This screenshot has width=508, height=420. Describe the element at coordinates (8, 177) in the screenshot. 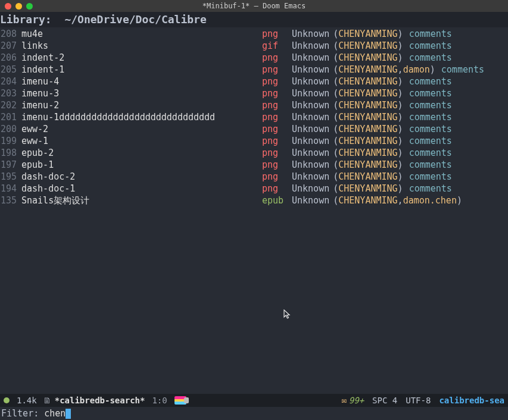

I see `item-id: 195` at that location.